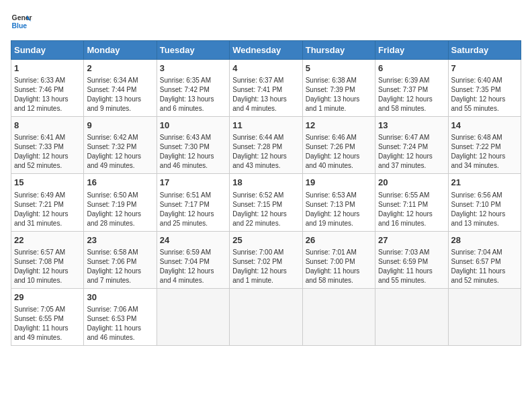 This screenshot has width=532, height=411. What do you see at coordinates (339, 259) in the screenshot?
I see `calendar-day: 26Sunrise: 7:01 AM Sunset: 7:00 PM Dayli…` at bounding box center [339, 259].